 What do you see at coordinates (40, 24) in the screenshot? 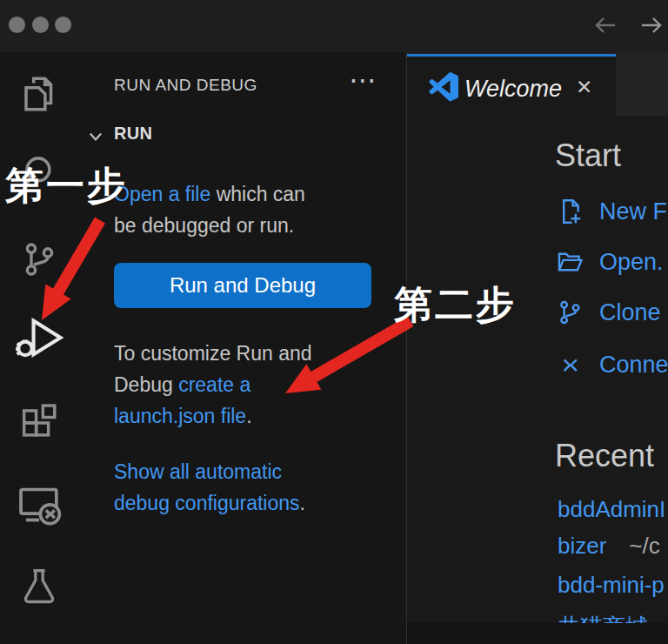
I see `minimize-window-button` at bounding box center [40, 24].